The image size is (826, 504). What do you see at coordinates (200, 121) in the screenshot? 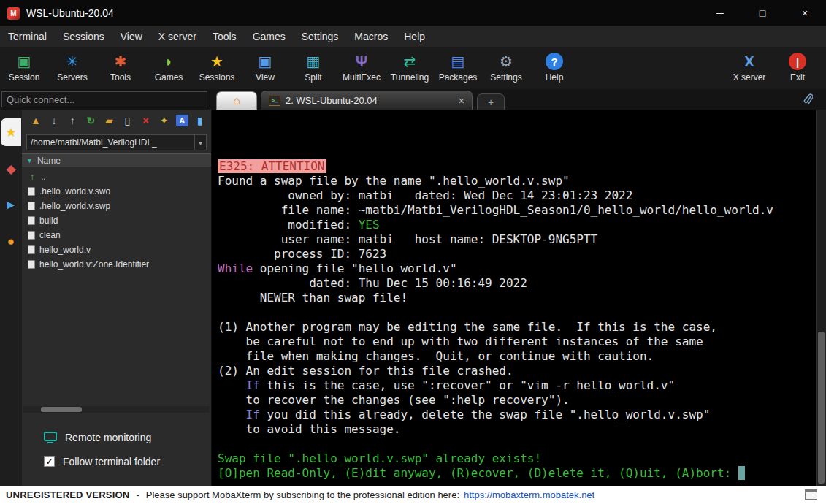
I see `terminal-sync-icon: ▮` at bounding box center [200, 121].